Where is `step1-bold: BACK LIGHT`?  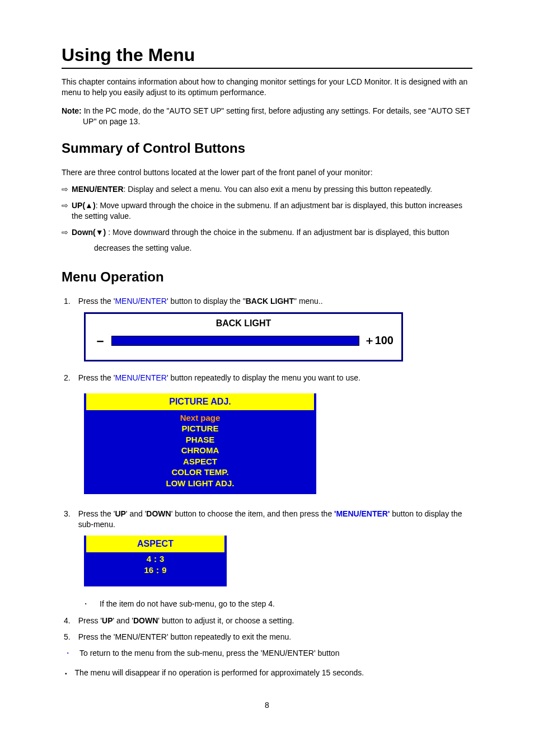 step1-bold: BACK LIGHT is located at coordinates (270, 301).